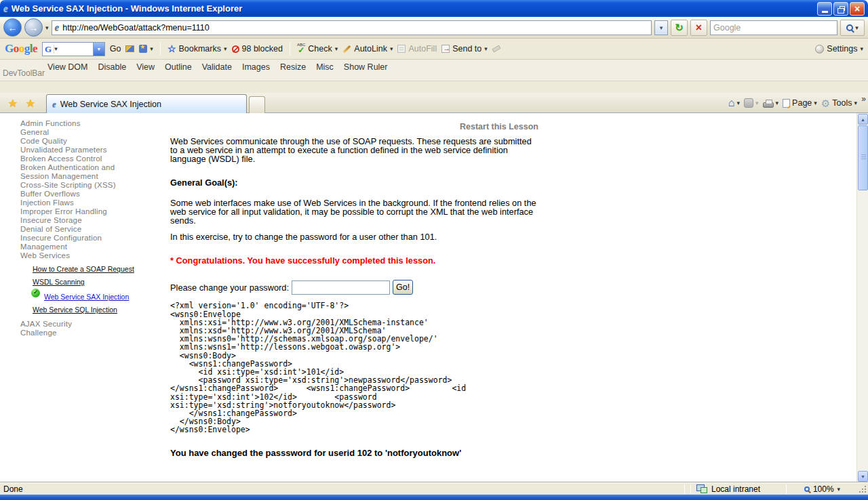 Image resolution: width=868 pixels, height=500 pixels. Describe the element at coordinates (79, 186) in the screenshot. I see `sidebar-category: Cross-Site Scripting (XSS)` at that location.